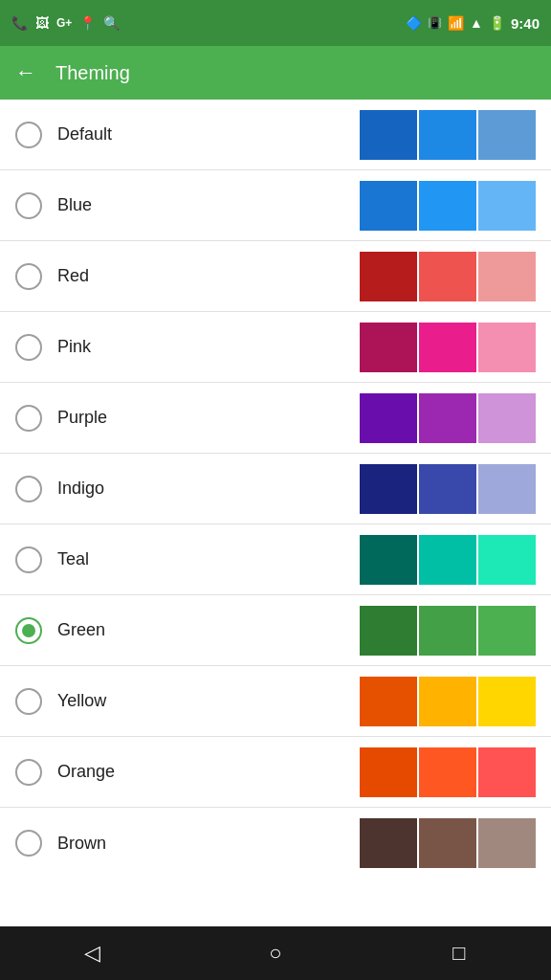 This screenshot has height=980, width=551. Describe the element at coordinates (525, 23) in the screenshot. I see `status-time: 9:40` at that location.